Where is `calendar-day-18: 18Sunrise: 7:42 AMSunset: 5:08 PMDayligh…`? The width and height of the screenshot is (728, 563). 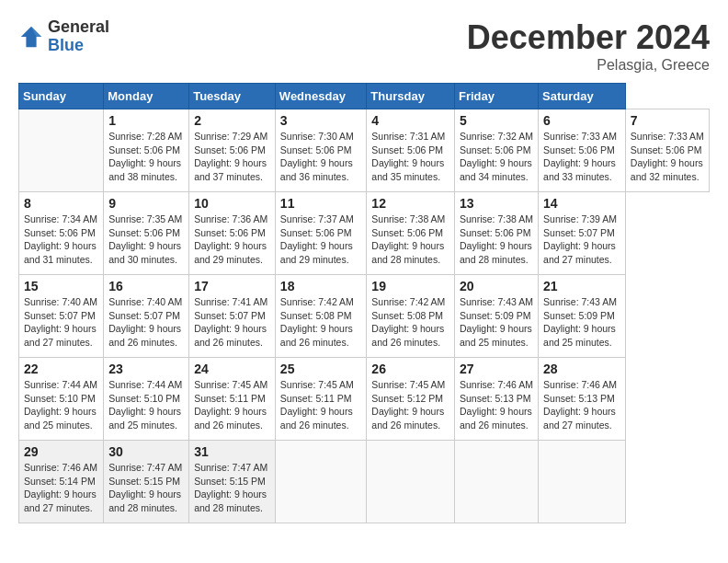
calendar-day-18: 18Sunrise: 7:42 AMSunset: 5:08 PMDayligh… is located at coordinates (321, 316).